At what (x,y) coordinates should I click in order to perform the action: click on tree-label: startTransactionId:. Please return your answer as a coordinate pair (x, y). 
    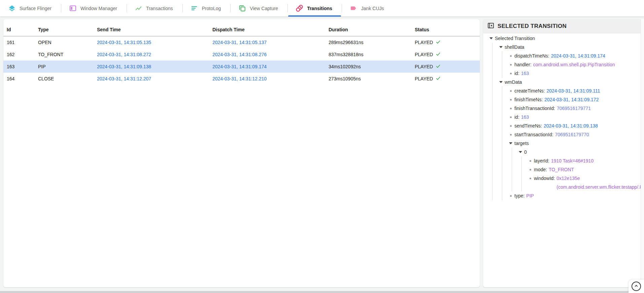
    Looking at the image, I should click on (535, 135).